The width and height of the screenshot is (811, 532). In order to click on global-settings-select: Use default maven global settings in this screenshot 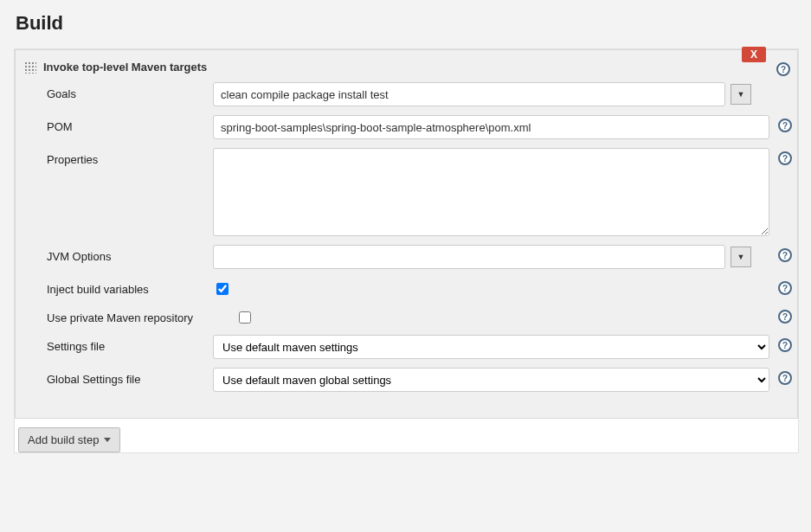, I will do `click(492, 380)`.